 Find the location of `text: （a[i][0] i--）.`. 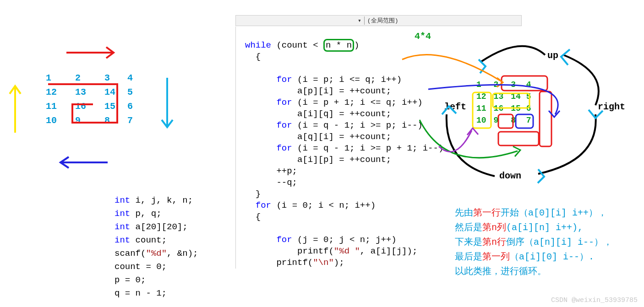

text: （a[i][0] i--）. is located at coordinates (552, 257).